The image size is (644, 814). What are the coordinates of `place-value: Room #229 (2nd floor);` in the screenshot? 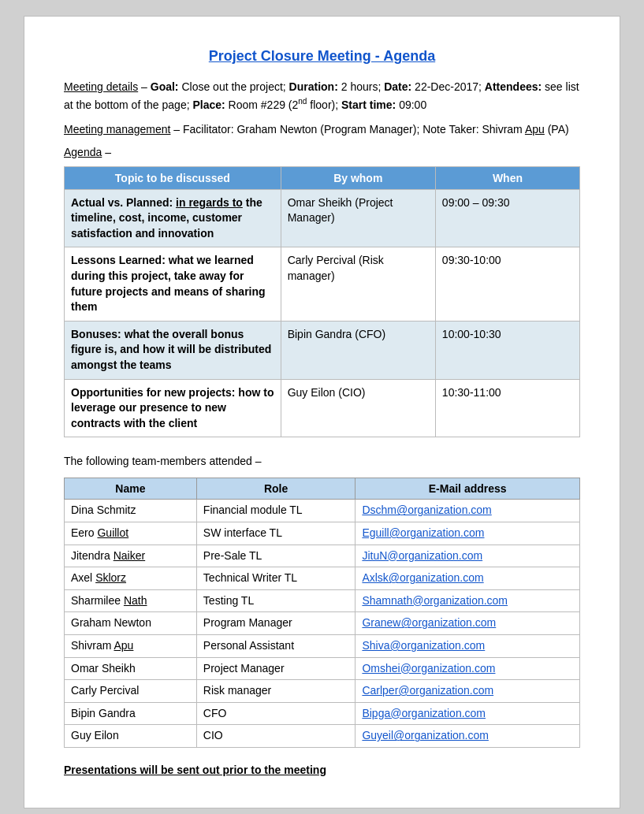 It's located at (285, 105).